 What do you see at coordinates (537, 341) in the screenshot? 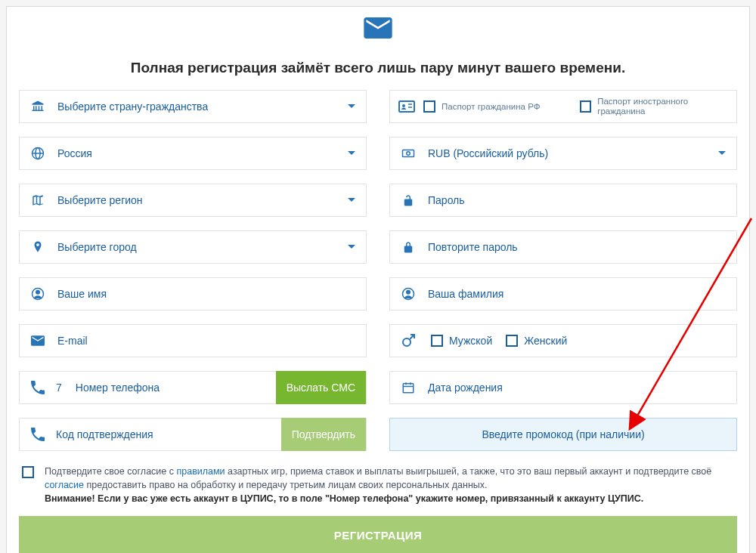
I see `gender-female-checkbox: Женский` at bounding box center [537, 341].